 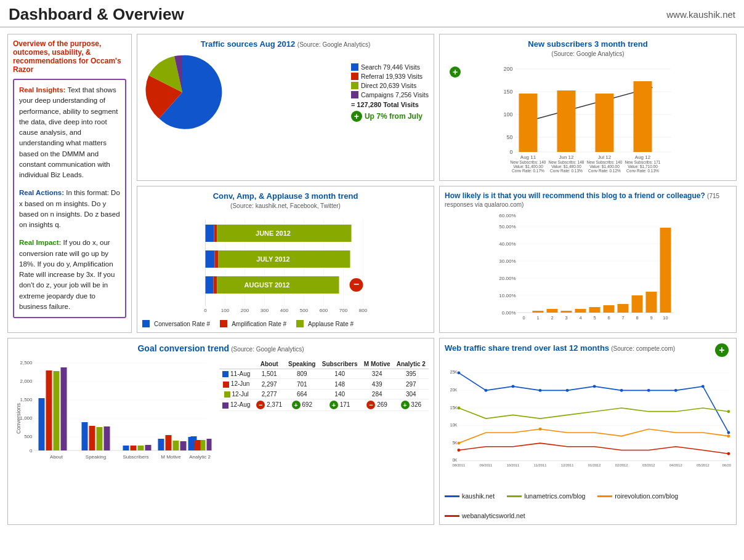 What do you see at coordinates (528, 171) in the screenshot?
I see `svg-text: Conv Rate: 0.17%` at bounding box center [528, 171].